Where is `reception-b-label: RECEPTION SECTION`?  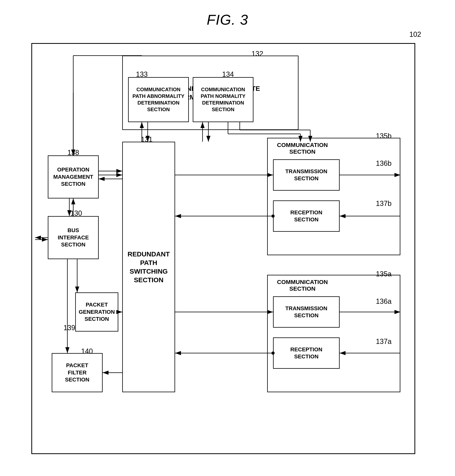 reception-b-label: RECEPTION SECTION is located at coordinates (306, 216).